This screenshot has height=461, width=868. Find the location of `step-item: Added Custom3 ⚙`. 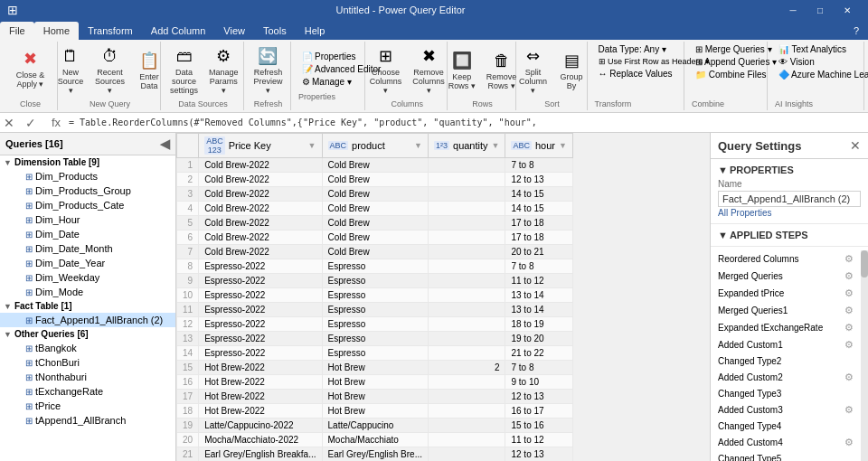

step-item: Added Custom3 ⚙ is located at coordinates (786, 410).